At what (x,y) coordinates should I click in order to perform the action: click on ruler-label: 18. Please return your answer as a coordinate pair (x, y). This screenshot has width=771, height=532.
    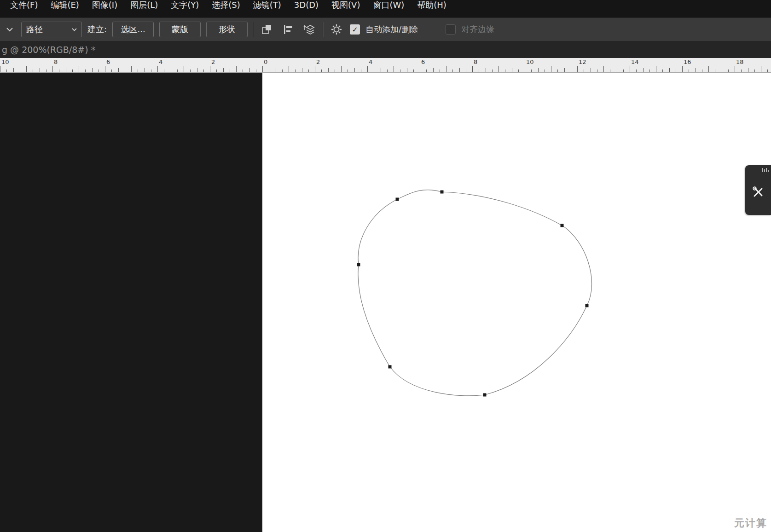
    Looking at the image, I should click on (740, 62).